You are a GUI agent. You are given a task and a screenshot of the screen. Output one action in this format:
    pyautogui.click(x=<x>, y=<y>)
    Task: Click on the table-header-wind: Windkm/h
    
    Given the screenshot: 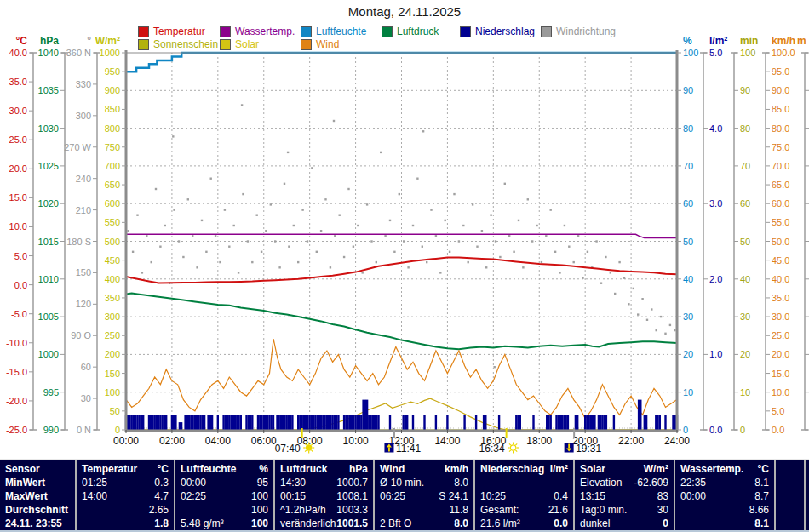 What is the action you would take?
    pyautogui.click(x=424, y=469)
    